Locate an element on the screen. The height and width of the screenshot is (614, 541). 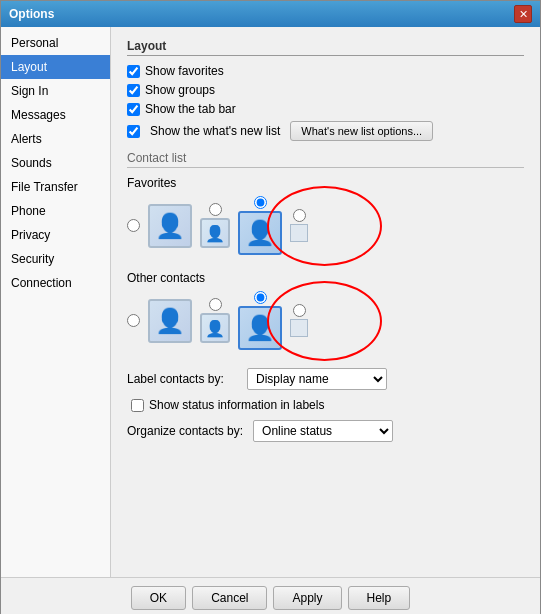
show-whats-new-checkbox is located at coordinates (134, 132).